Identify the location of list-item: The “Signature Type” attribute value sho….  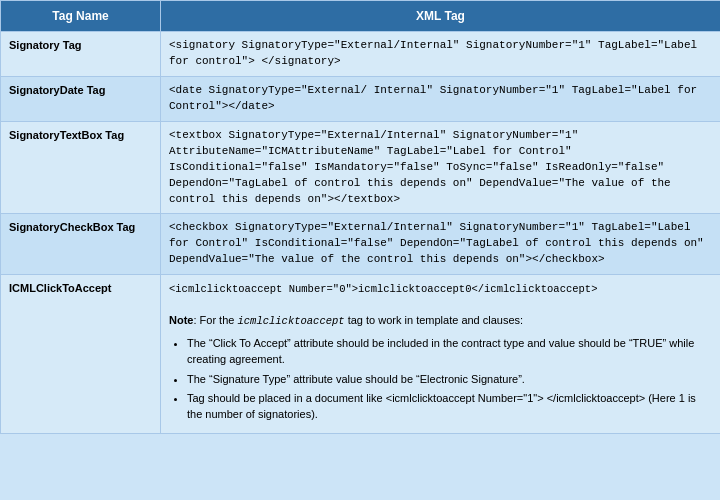
(450, 380).